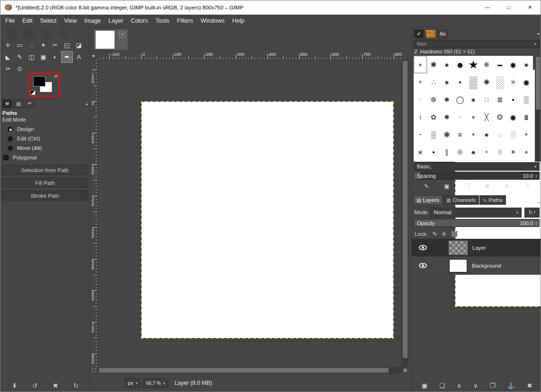  I want to click on brush-item: ❁, so click(434, 99).